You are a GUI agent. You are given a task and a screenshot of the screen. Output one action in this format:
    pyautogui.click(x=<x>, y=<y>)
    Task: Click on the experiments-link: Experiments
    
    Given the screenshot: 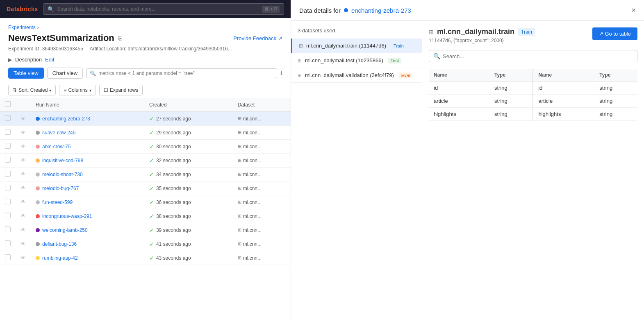 What is the action you would take?
    pyautogui.click(x=22, y=27)
    